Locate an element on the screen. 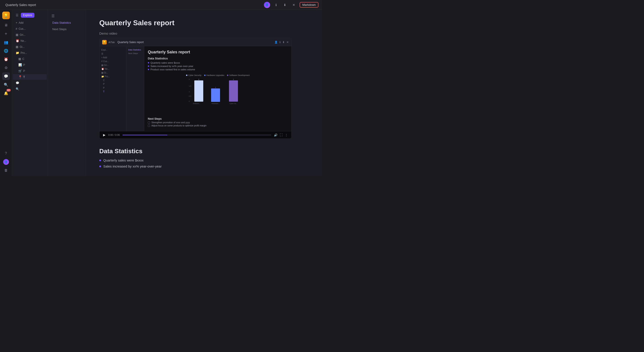 The image size is (644, 352). svg-text: 2 is located at coordinates (189, 79).